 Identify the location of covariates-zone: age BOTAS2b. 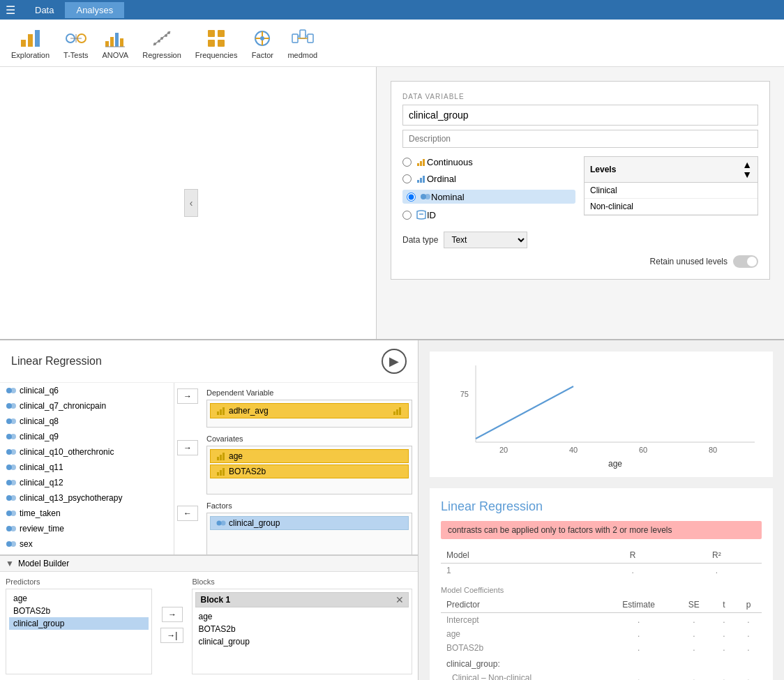
(310, 470).